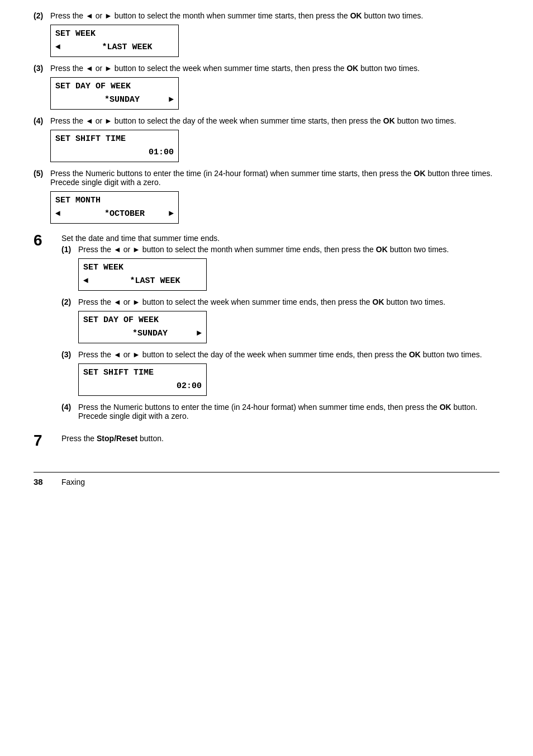 This screenshot has width=533, height=756. What do you see at coordinates (280, 249) in the screenshot?
I see `step6-sub1-label: (1) Press the ◄ or ► button to select th…` at bounding box center [280, 249].